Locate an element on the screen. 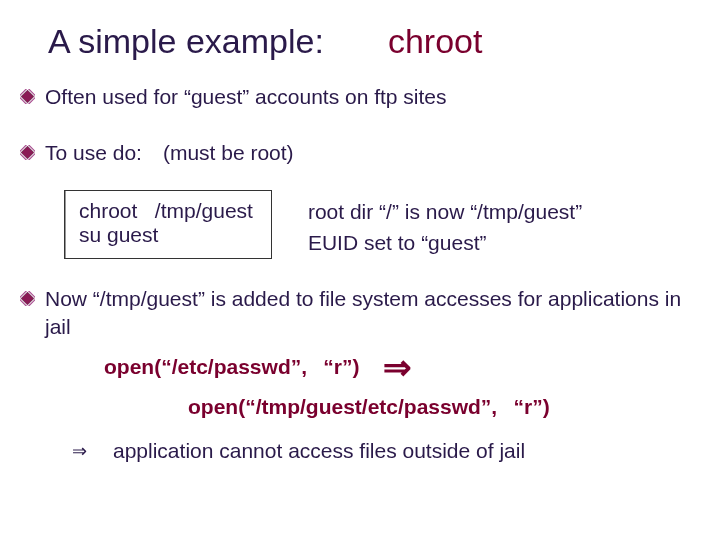  code-and-description: chroot /tmp/guest su guest root dir “/” … is located at coordinates (379, 224).